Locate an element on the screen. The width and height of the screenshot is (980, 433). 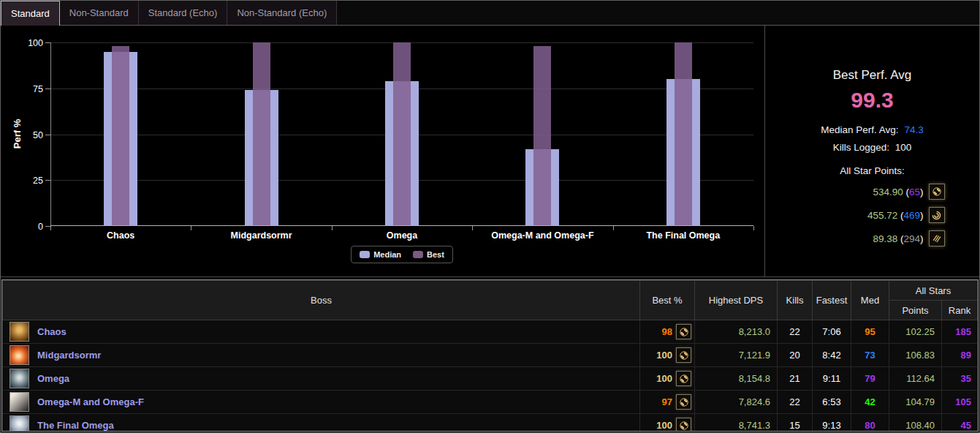
boss-cell: The Final Omega is located at coordinates (322, 423).